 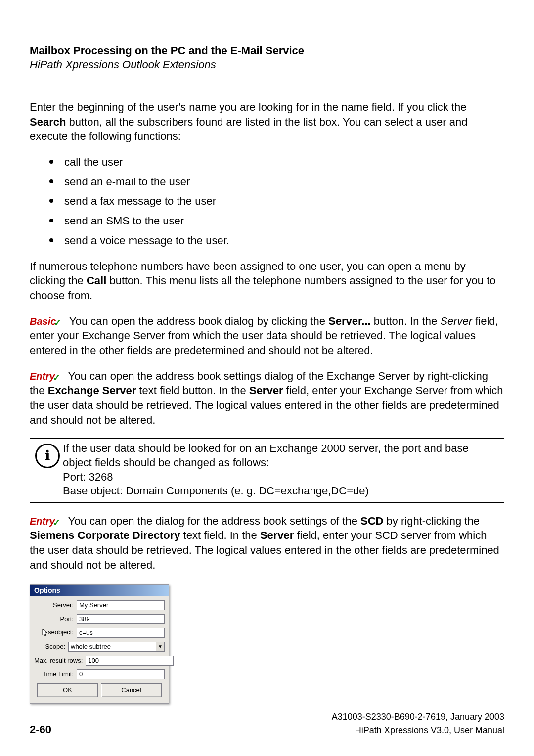 I want to click on entry-paragraph-1: Entry✓ You can open the address book set…, so click(x=267, y=399).